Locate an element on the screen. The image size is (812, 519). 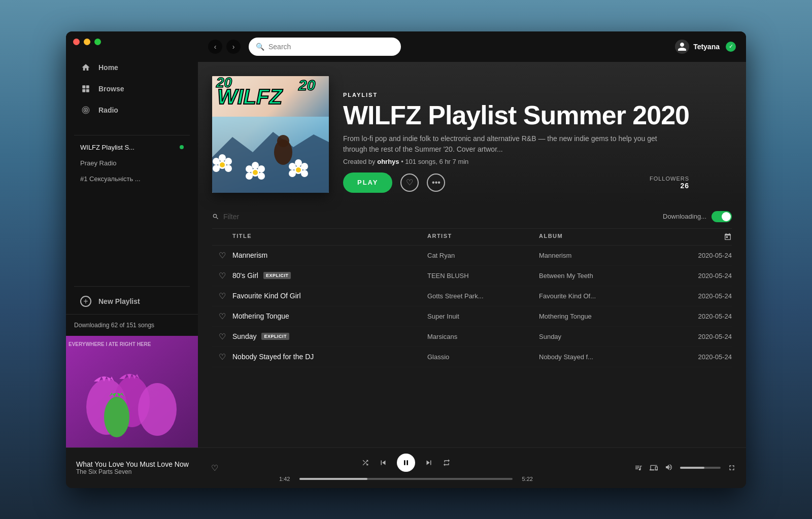
plus-icon: + is located at coordinates (86, 301).